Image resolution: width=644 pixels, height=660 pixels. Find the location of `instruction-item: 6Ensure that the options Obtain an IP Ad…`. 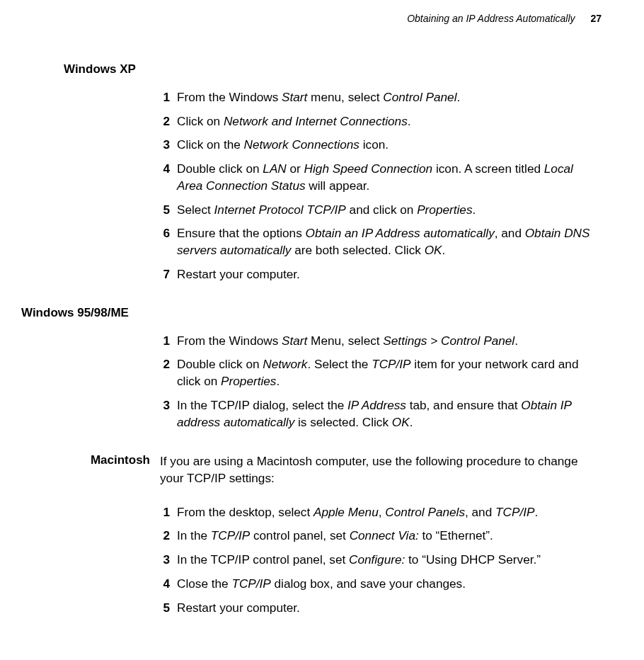

instruction-item: 6Ensure that the options Obtain an IP Ad… is located at coordinates (379, 242).